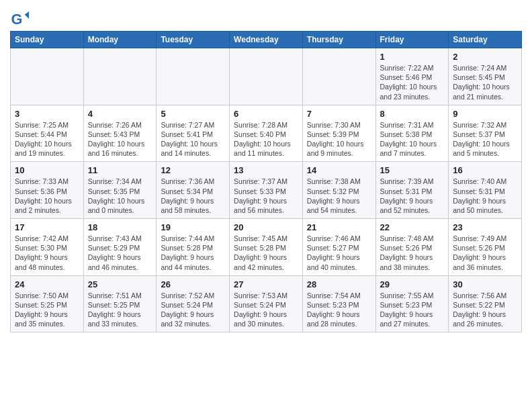  Describe the element at coordinates (266, 304) in the screenshot. I see `calendar-week-5: 24Sunrise: 7:50 AMSunset: 5:25 PMDayligh…` at that location.